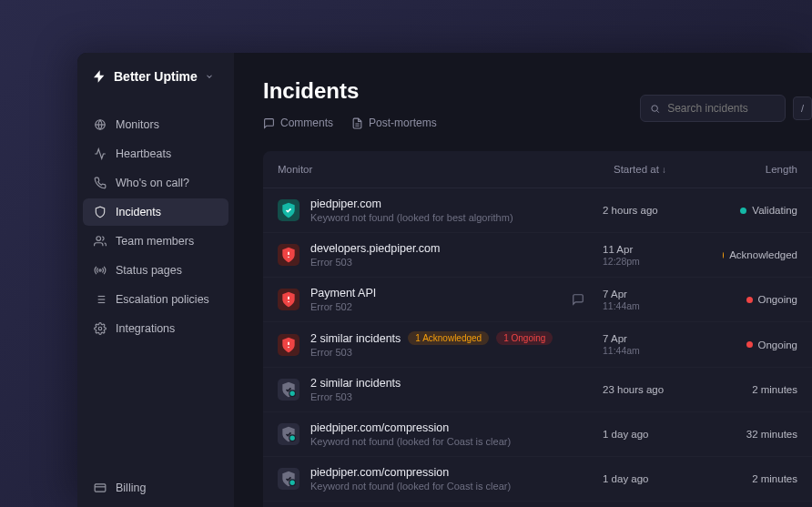 This screenshot has width=812, height=507. What do you see at coordinates (146, 329) in the screenshot?
I see `sidebar-item-label: Integrations` at bounding box center [146, 329].